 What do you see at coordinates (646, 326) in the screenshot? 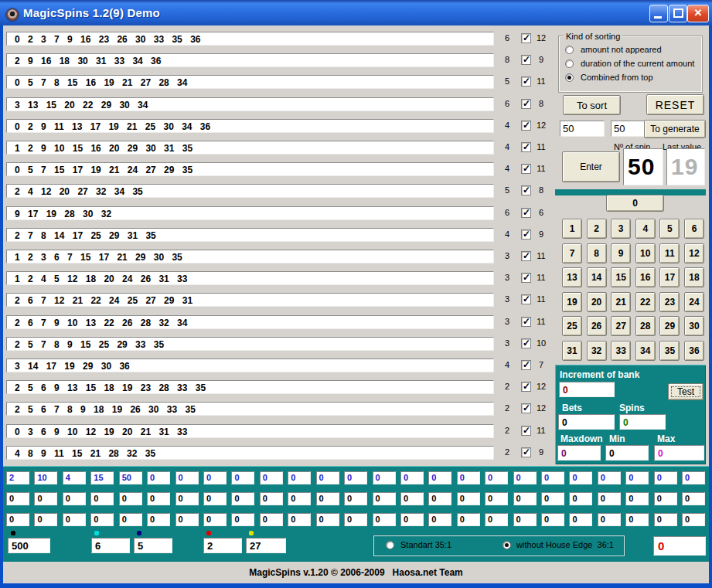
I see `number-button-28: 28` at bounding box center [646, 326].